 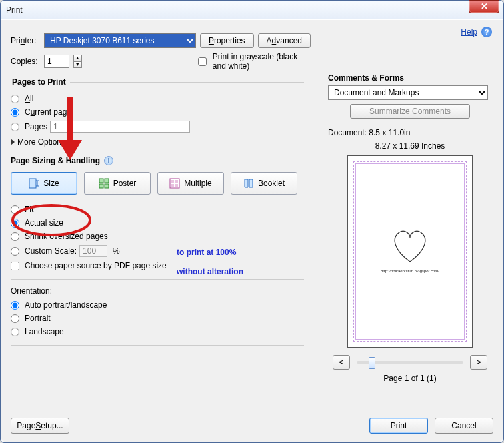 I want to click on page-dimensions: 8.27 x 11.69 Inches, so click(x=410, y=146).